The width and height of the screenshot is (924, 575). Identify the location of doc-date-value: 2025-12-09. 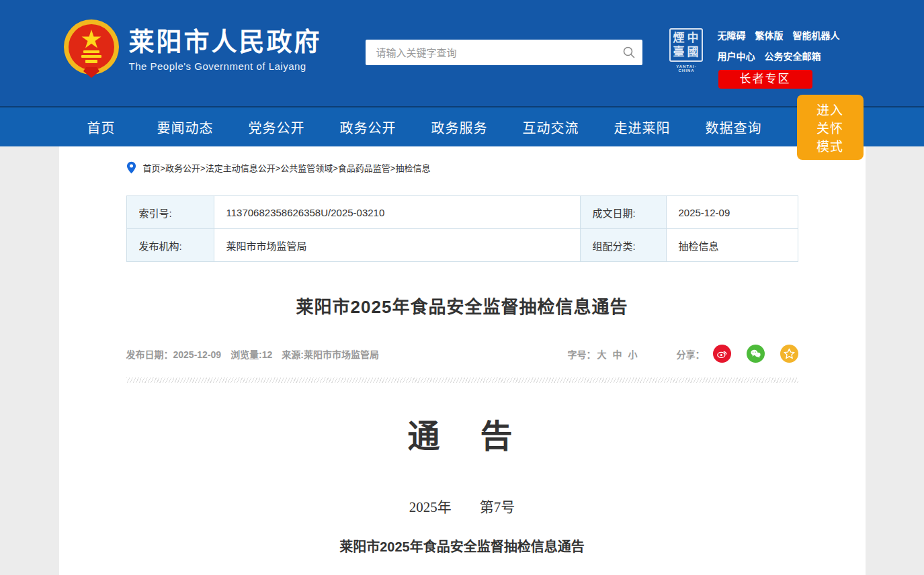
(732, 212).